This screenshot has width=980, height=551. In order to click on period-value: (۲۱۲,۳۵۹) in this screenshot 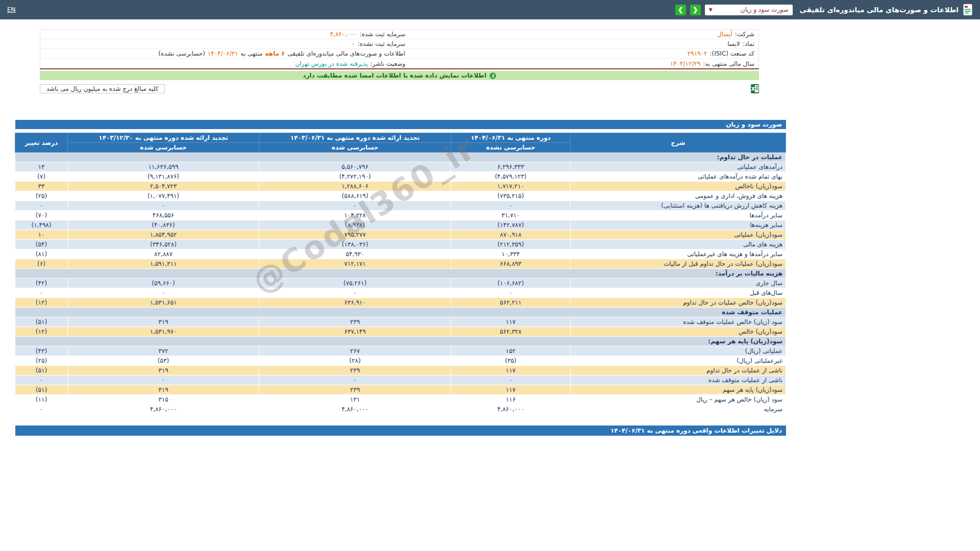, I will do `click(511, 245)`.